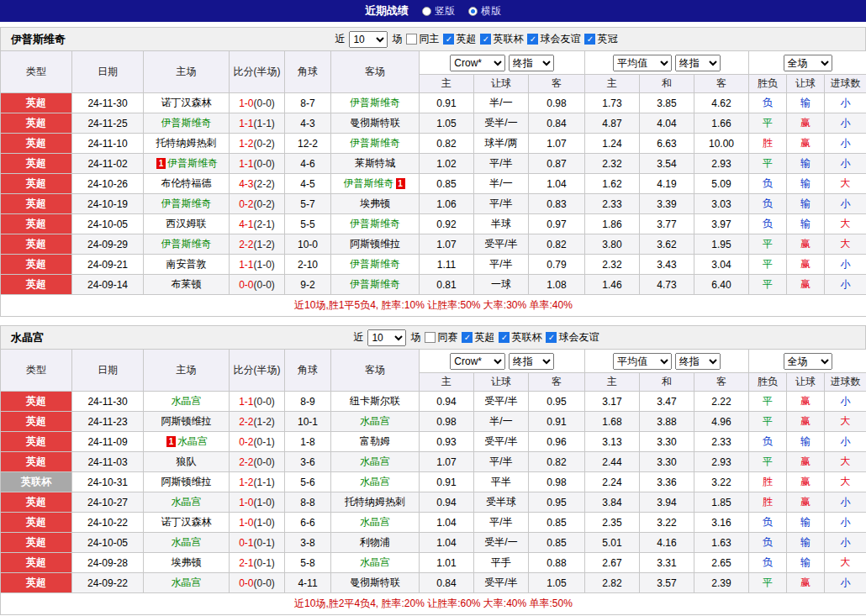 This screenshot has height=616, width=866. Describe the element at coordinates (447, 563) in the screenshot. I see `home-odds-cell: 1.01` at that location.